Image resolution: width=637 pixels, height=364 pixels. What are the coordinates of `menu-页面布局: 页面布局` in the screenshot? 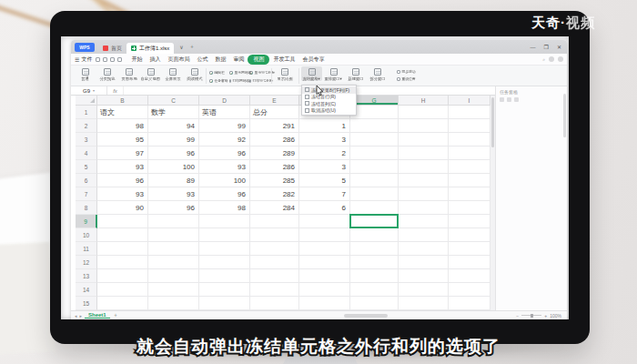 It's located at (178, 60).